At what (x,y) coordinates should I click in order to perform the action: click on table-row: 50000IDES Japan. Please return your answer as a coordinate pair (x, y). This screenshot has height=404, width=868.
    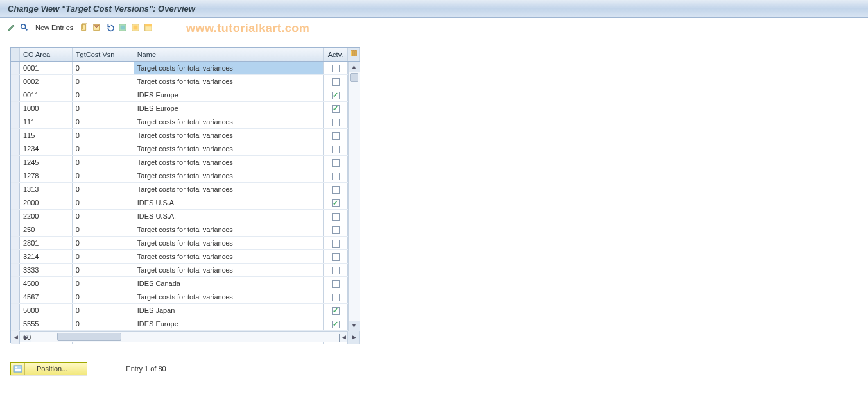
    Looking at the image, I should click on (185, 310).